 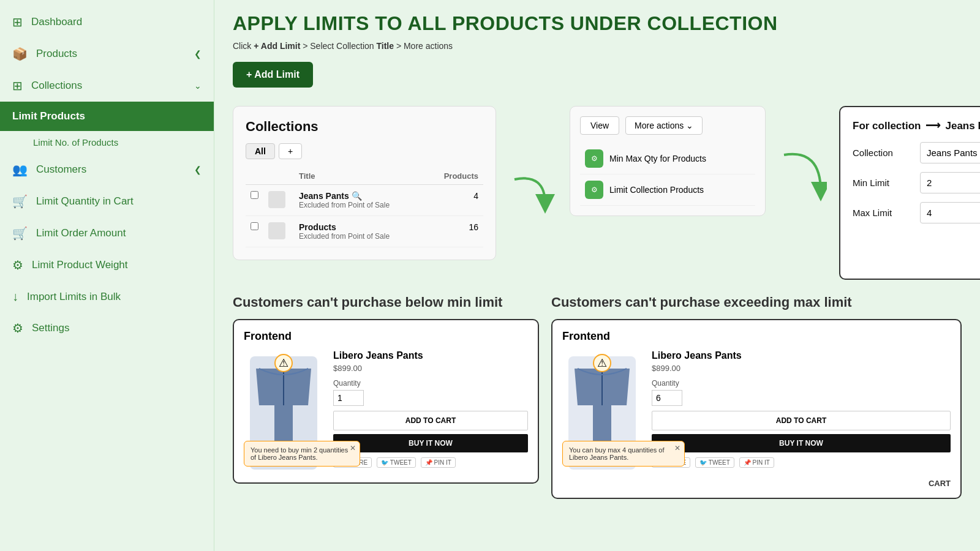 What do you see at coordinates (801, 421) in the screenshot?
I see `max-add-to-cart-button: ADD TO CART` at bounding box center [801, 421].